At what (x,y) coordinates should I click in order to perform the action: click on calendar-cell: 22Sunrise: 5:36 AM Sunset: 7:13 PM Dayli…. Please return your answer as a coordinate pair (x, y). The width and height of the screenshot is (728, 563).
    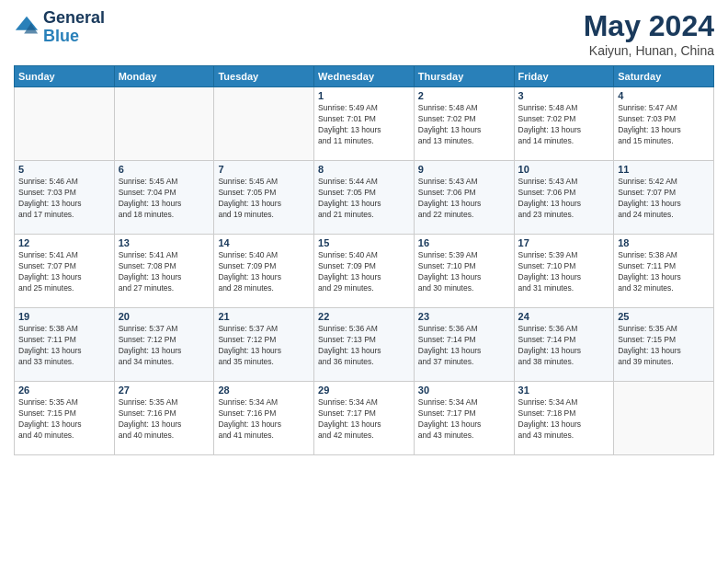
    Looking at the image, I should click on (364, 345).